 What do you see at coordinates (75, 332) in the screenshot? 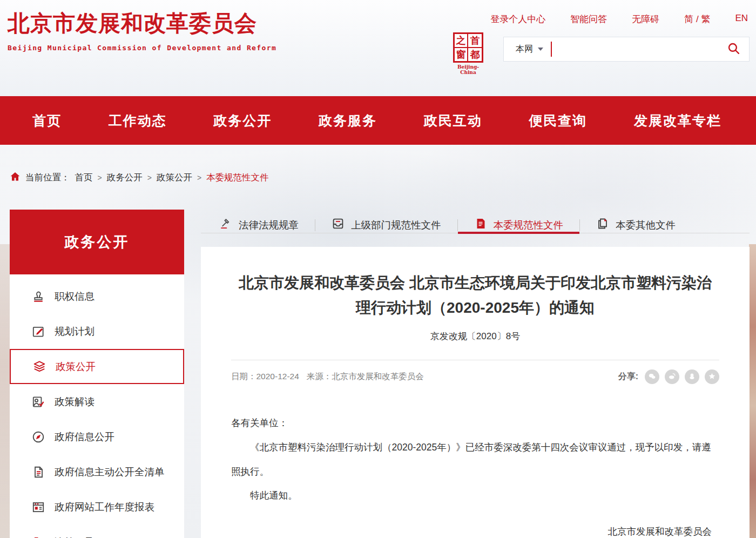
I see `sidebar-item-label: 规划计划` at bounding box center [75, 332].